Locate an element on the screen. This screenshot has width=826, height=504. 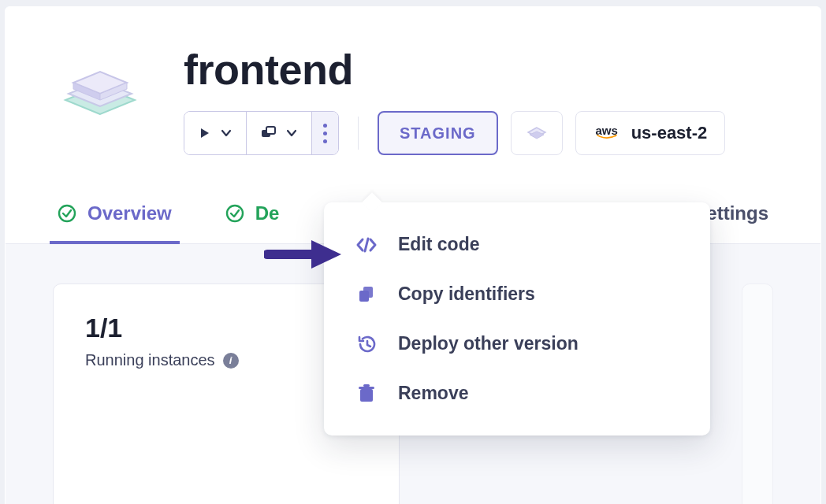
secondary-card is located at coordinates (757, 394).